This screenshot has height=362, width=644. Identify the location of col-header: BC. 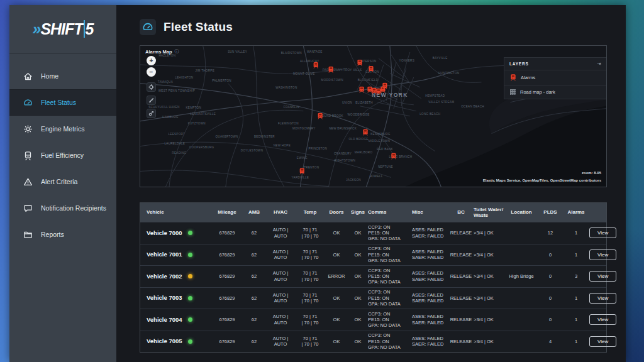
(461, 212).